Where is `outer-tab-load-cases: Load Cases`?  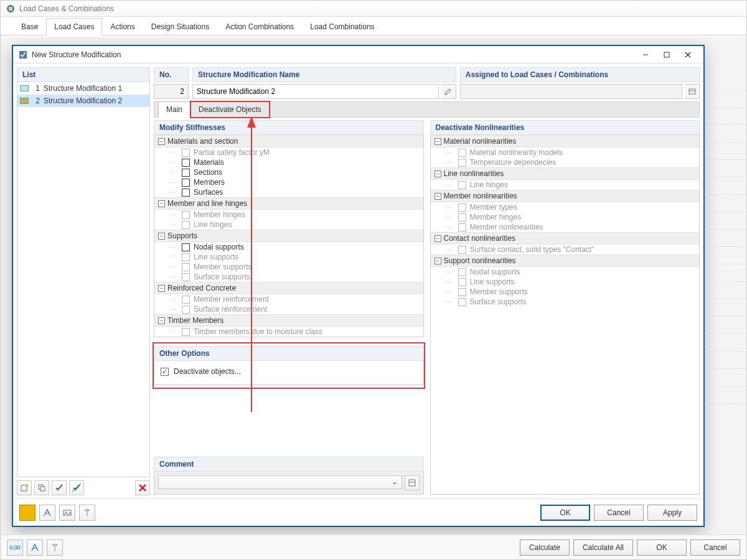 outer-tab-load-cases: Load Cases is located at coordinates (74, 27).